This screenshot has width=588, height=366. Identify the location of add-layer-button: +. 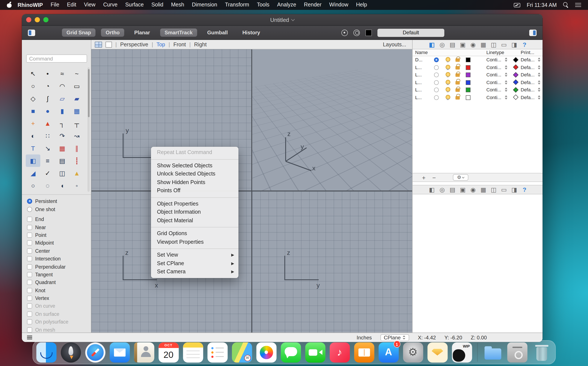
(427, 177).